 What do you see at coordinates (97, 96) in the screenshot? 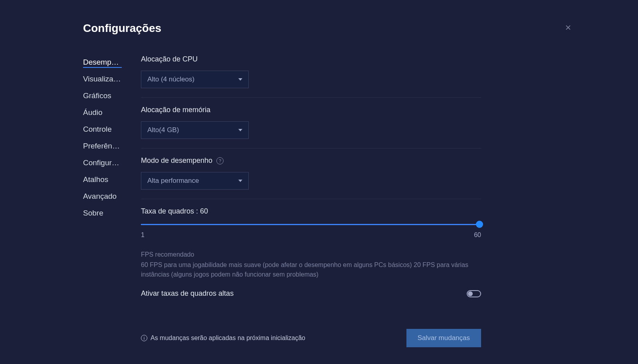
I see `sidebar-item-label: Gráficos` at bounding box center [97, 96].